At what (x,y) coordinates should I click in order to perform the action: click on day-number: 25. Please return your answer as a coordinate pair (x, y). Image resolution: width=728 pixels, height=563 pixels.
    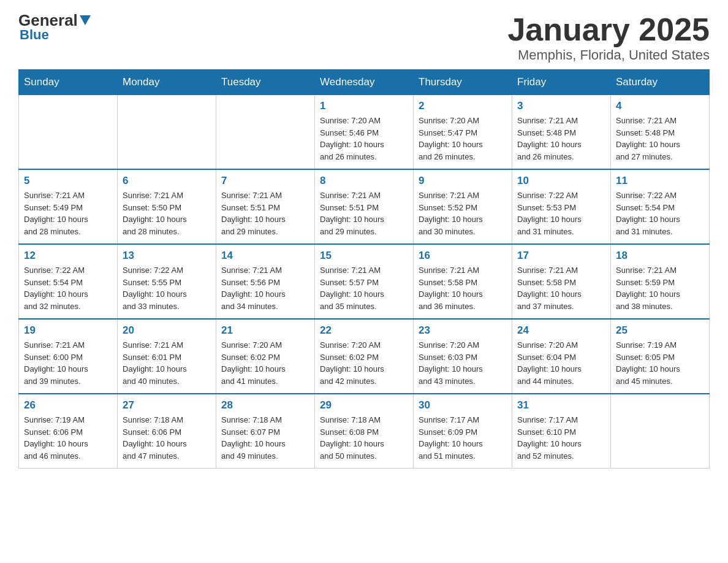
    Looking at the image, I should click on (660, 331).